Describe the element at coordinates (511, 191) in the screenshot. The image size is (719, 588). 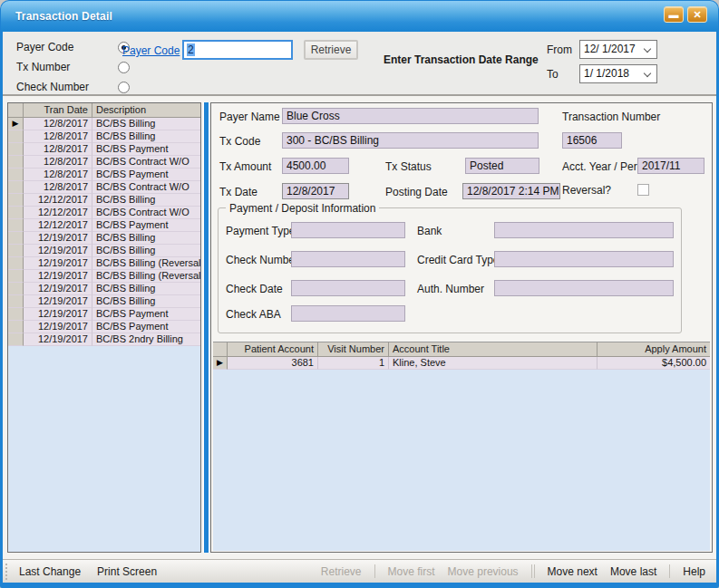
I see `posting-date-field: 12/8/2017 2:14 PM` at that location.